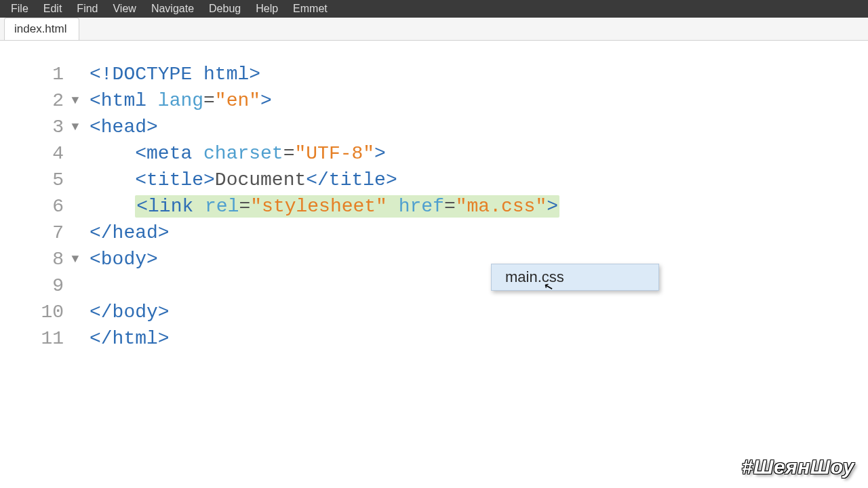 This screenshot has width=868, height=488. Describe the element at coordinates (42, 28) in the screenshot. I see `tab-active: index.html` at that location.